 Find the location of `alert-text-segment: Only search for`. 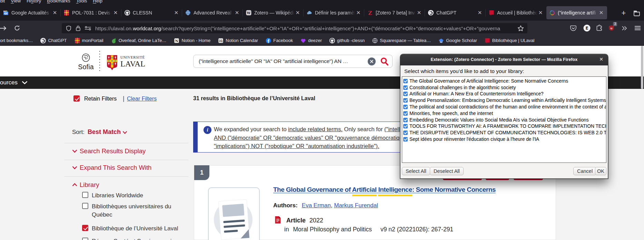

alert-text-segment: Only search for is located at coordinates (364, 129).